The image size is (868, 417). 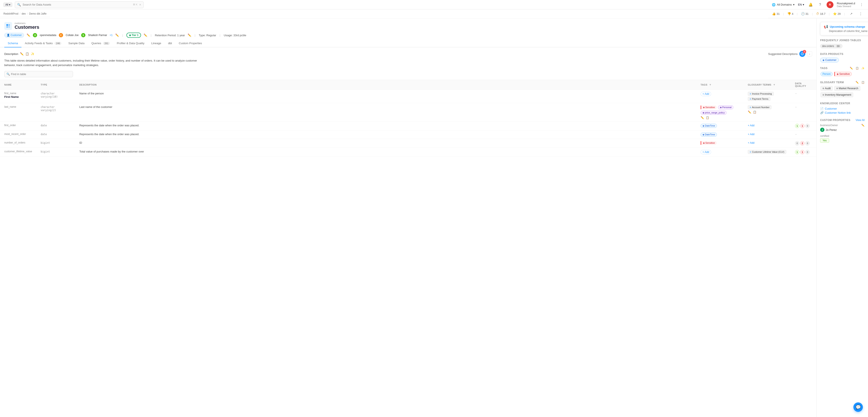 I want to click on asset-more-button: ⋮, so click(x=861, y=14).